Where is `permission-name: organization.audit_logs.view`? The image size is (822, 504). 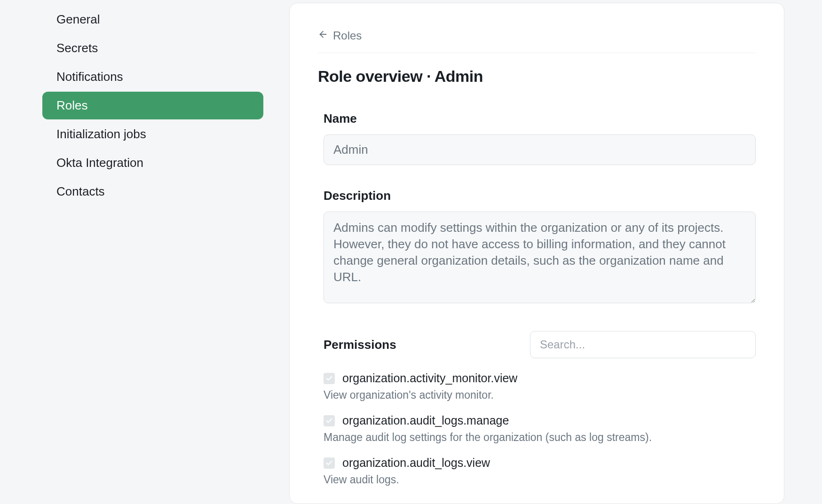
permission-name: organization.audit_logs.view is located at coordinates (416, 463).